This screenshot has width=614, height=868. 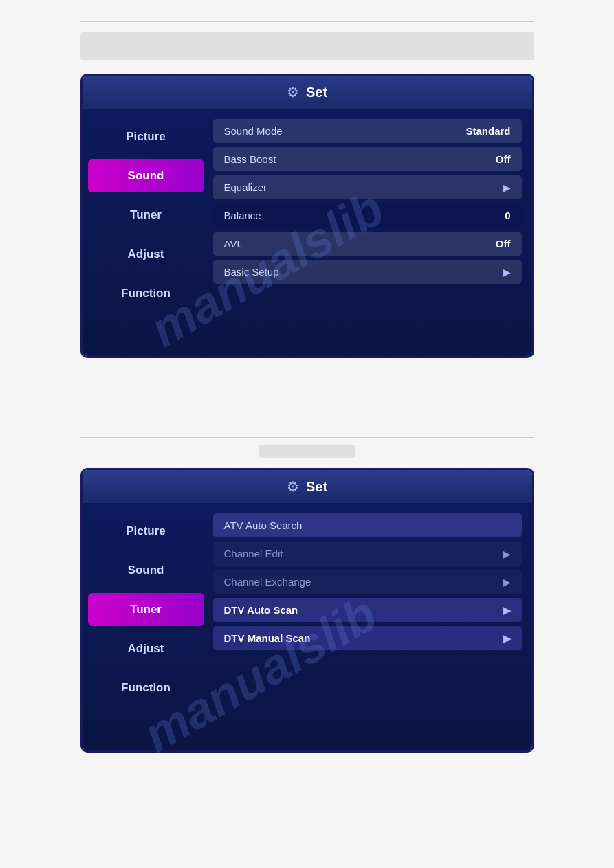 I want to click on sidebar-item-picture-2: Picture, so click(x=146, y=531).